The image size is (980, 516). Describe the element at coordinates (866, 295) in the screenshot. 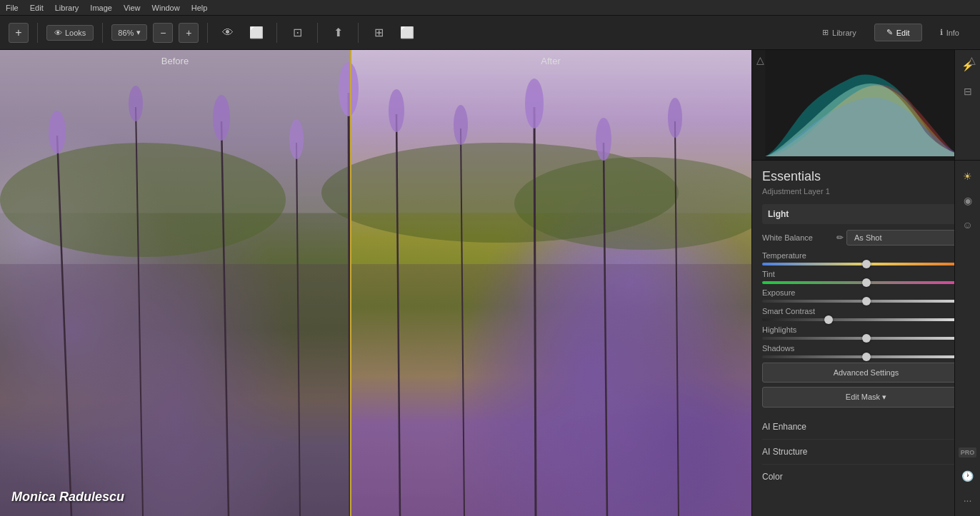

I see `exposure-slider-row: Exposure 0.00` at that location.